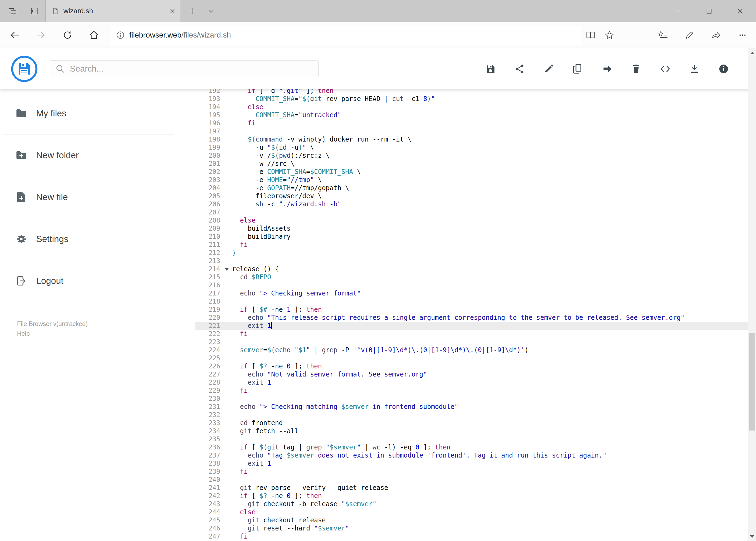  I want to click on code-line-226: 226 if [ $? -ne 0 ]; then, so click(476, 366).